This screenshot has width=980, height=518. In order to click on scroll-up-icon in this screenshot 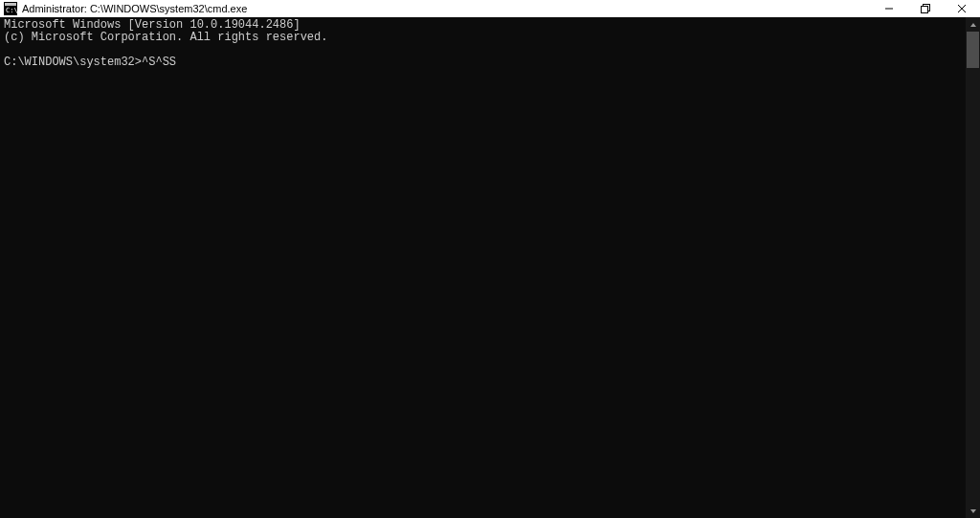, I will do `click(972, 25)`.